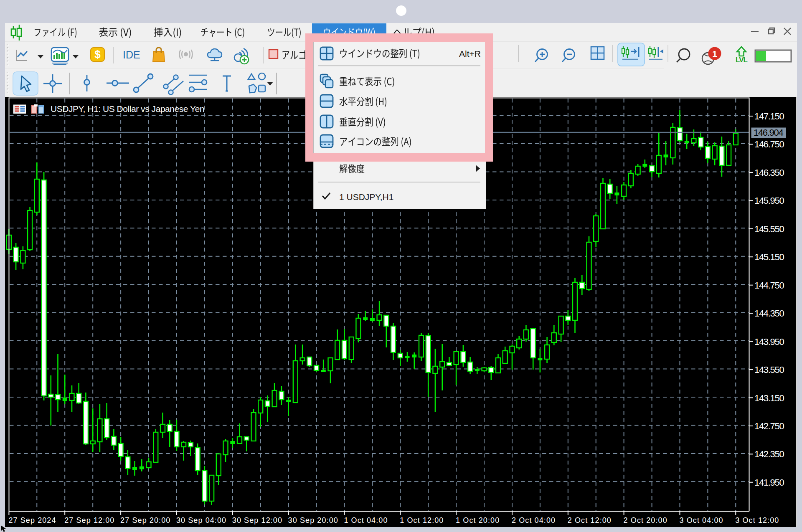  What do you see at coordinates (201, 520) in the screenshot?
I see `svg-text: 30 Sep 04:00` at bounding box center [201, 520].